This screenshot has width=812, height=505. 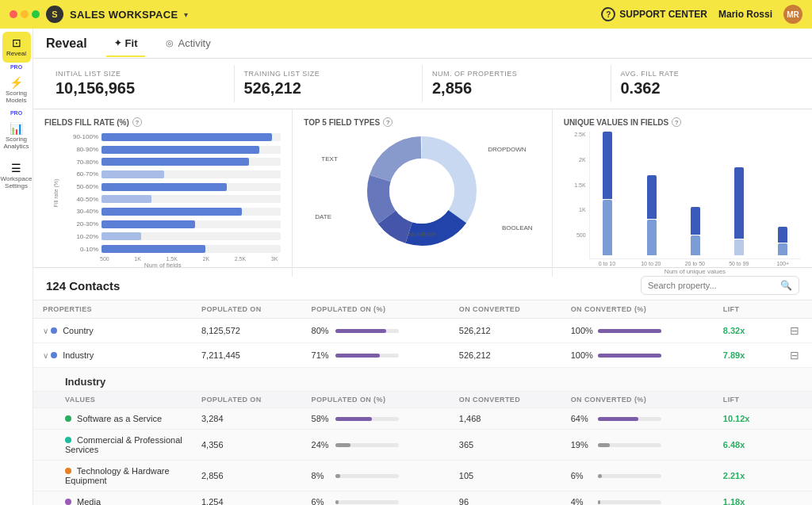 I want to click on stat-label-initial: INITIAL LIST SIZE, so click(x=140, y=74).